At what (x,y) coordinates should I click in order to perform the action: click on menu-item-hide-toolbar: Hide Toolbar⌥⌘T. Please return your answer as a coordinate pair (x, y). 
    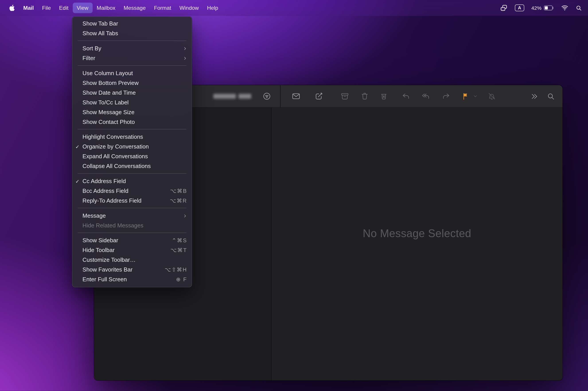
    Looking at the image, I should click on (132, 250).